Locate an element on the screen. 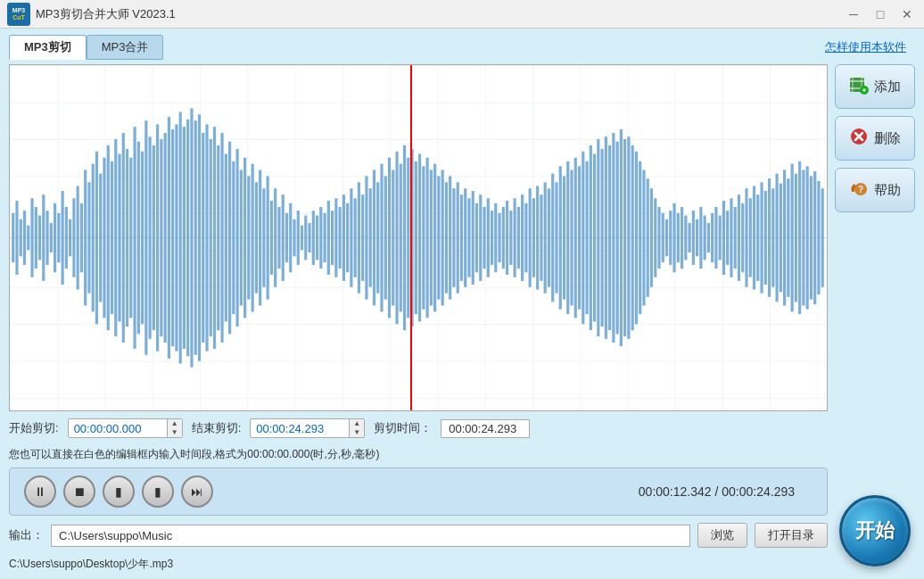 The height and width of the screenshot is (579, 924). delete-button: 删除 is located at coordinates (875, 138).